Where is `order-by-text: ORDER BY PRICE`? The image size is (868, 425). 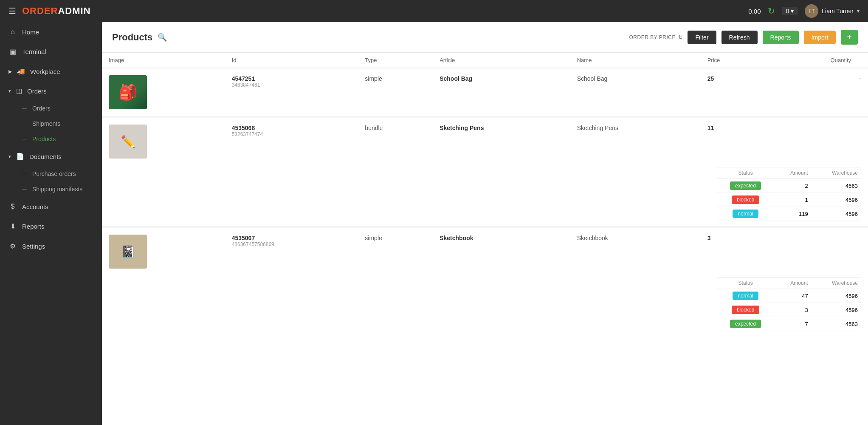 order-by-text: ORDER BY PRICE is located at coordinates (652, 37).